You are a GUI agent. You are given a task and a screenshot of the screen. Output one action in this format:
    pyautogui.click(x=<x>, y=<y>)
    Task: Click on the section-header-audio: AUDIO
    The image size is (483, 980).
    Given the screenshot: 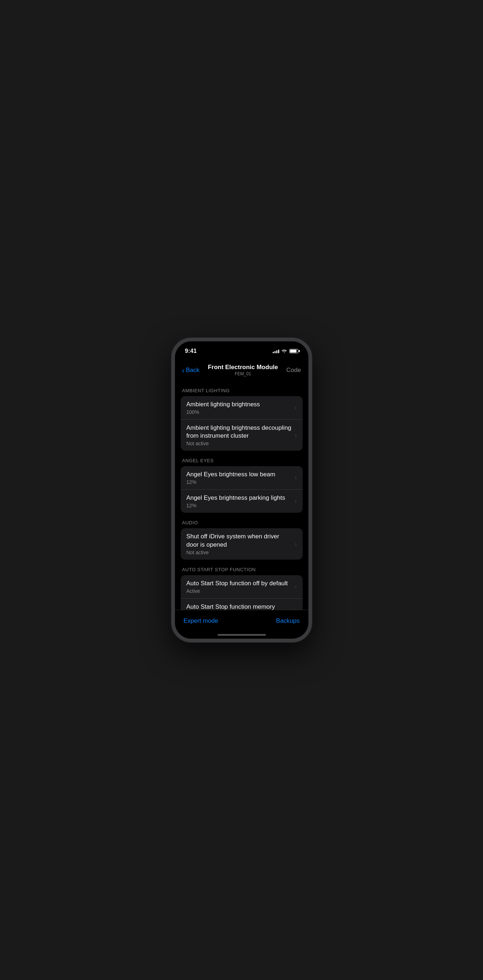 What is the action you would take?
    pyautogui.click(x=242, y=520)
    